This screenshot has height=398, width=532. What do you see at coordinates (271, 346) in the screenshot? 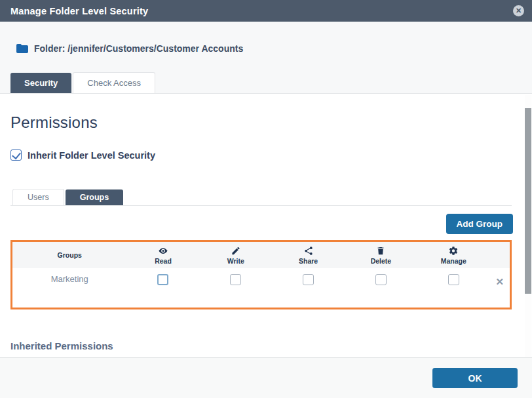
I see `inherited-permissions-heading: Inherited Permissions` at bounding box center [271, 346].